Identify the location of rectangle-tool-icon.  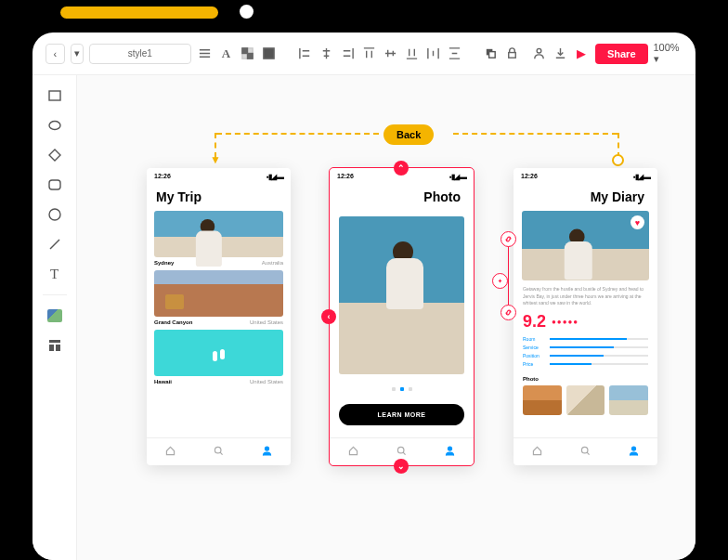
(55, 96).